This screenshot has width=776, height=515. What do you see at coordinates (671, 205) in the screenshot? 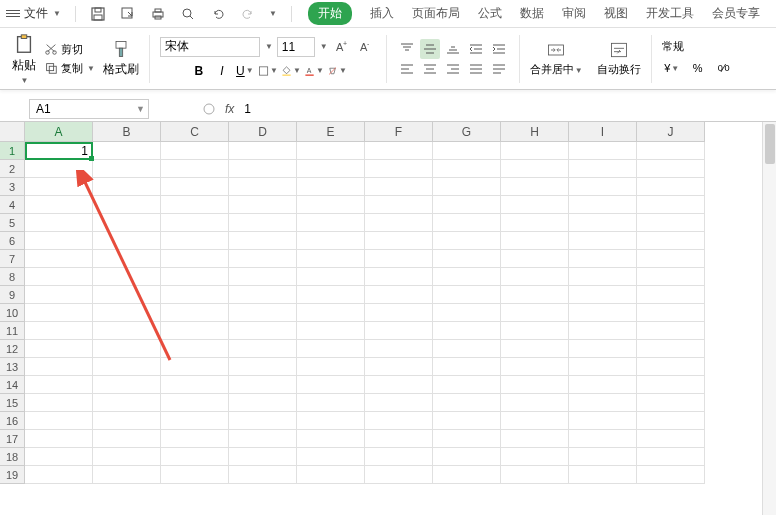
I see `cell-J4` at bounding box center [671, 205].